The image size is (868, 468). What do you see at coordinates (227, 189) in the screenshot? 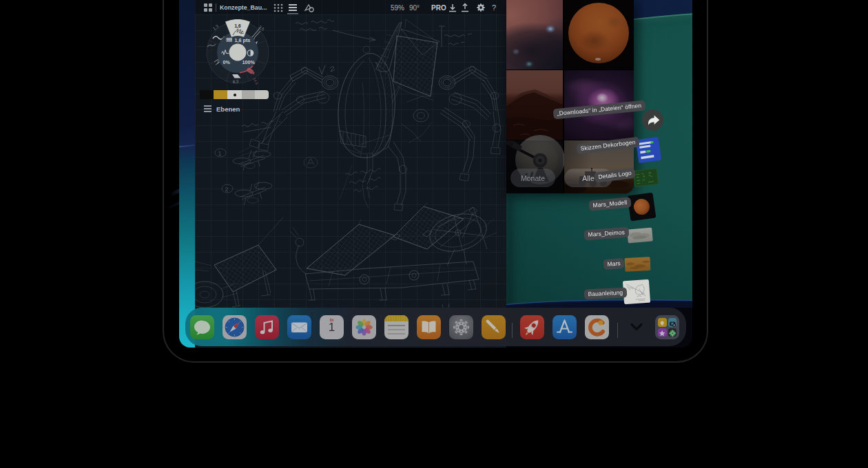
I see `svg-text: 2` at bounding box center [227, 189].